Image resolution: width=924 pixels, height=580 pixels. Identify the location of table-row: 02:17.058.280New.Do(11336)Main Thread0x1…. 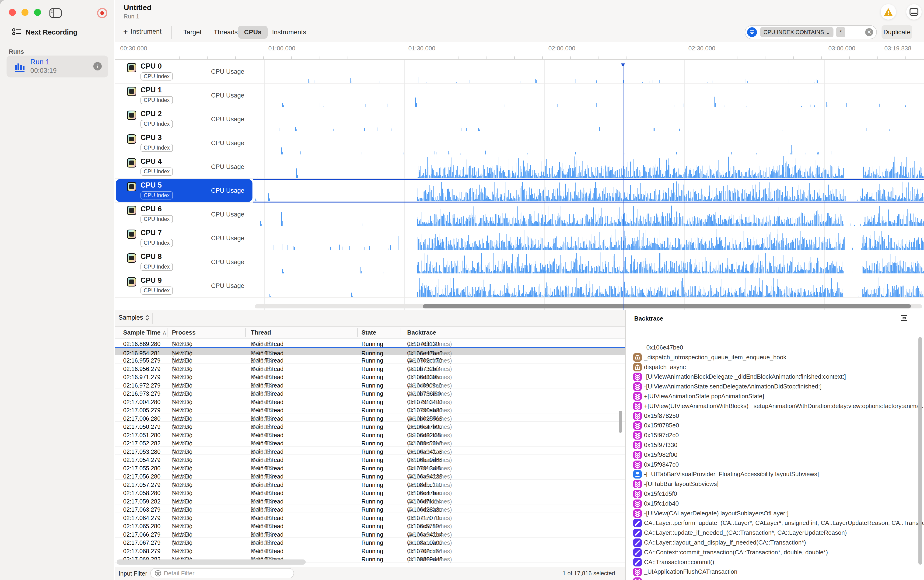
(370, 492).